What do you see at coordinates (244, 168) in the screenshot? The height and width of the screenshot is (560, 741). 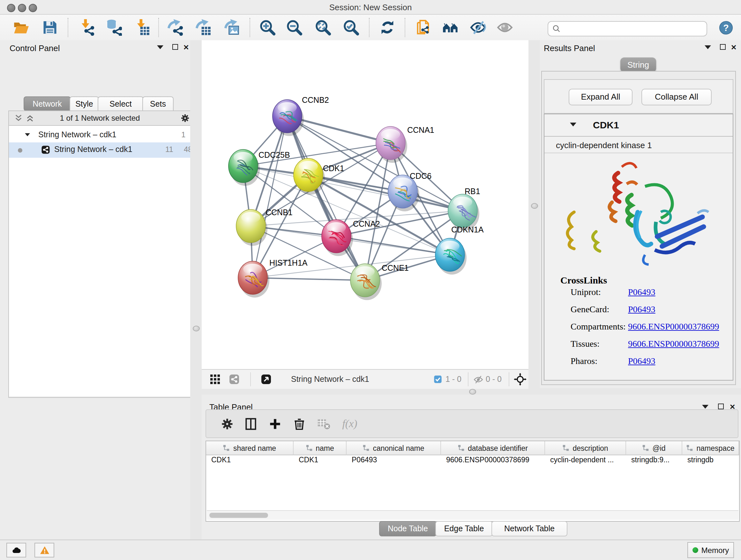 I see `node-CDC25B` at bounding box center [244, 168].